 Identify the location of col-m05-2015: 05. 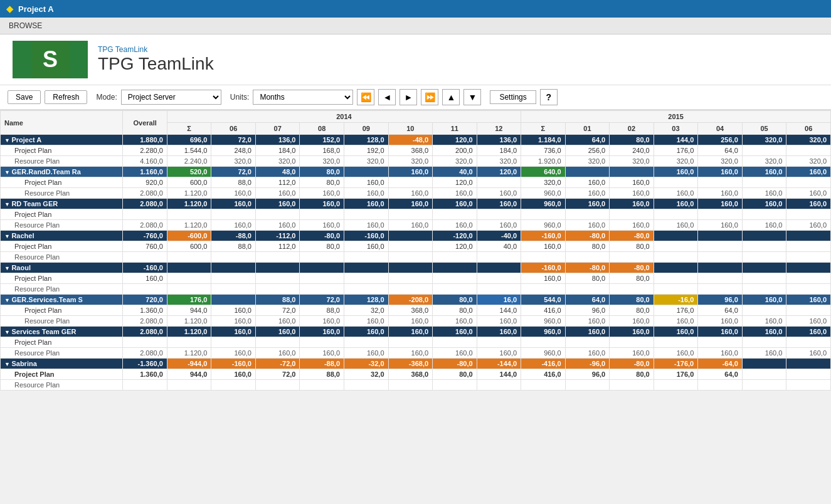
(764, 129).